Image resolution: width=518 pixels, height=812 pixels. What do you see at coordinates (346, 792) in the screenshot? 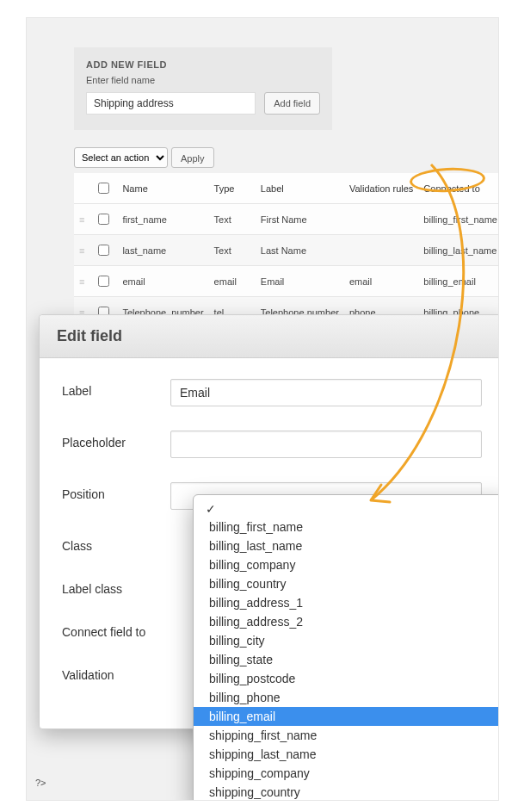
I see `dropdown-option: shipping_country` at bounding box center [346, 792].